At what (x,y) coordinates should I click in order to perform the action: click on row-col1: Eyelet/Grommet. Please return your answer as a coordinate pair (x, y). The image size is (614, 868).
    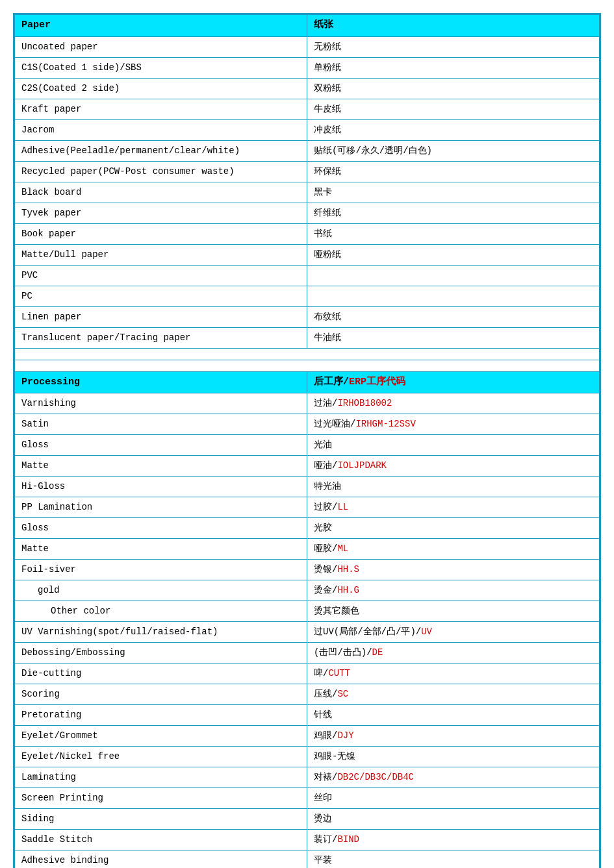
    Looking at the image, I should click on (161, 736).